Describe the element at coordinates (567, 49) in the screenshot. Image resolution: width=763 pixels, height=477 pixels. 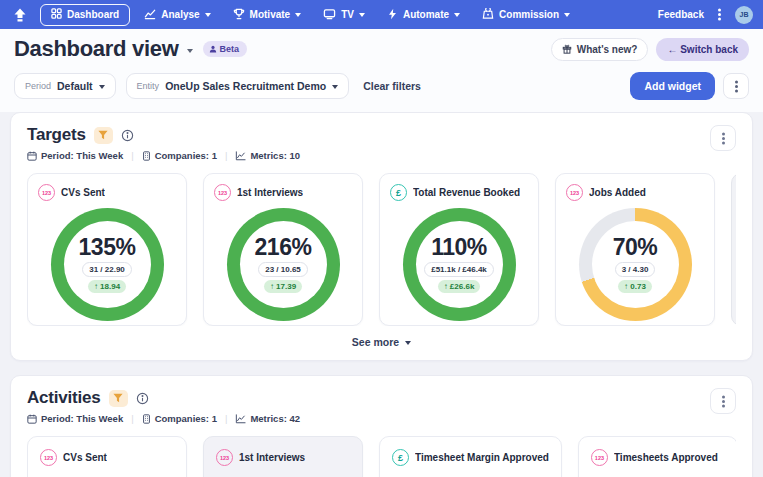
I see `gift-icon` at that location.